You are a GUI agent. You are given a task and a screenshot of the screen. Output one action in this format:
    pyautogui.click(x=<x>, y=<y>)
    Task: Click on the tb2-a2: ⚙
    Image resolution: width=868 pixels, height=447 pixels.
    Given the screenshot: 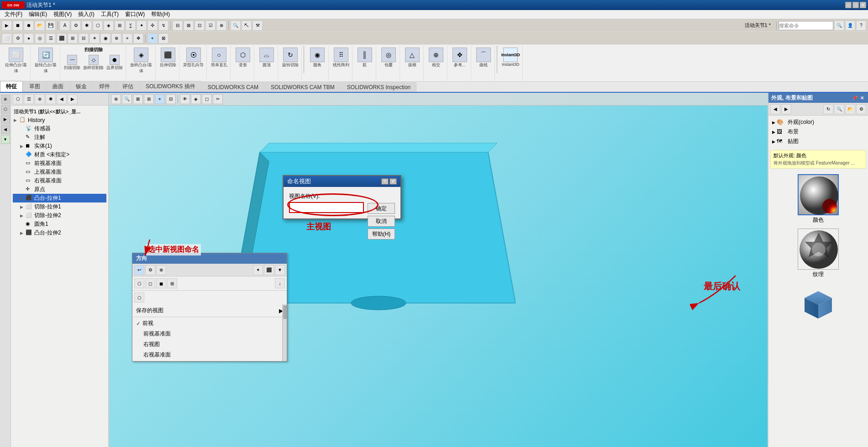 What is the action you would take?
    pyautogui.click(x=18, y=38)
    